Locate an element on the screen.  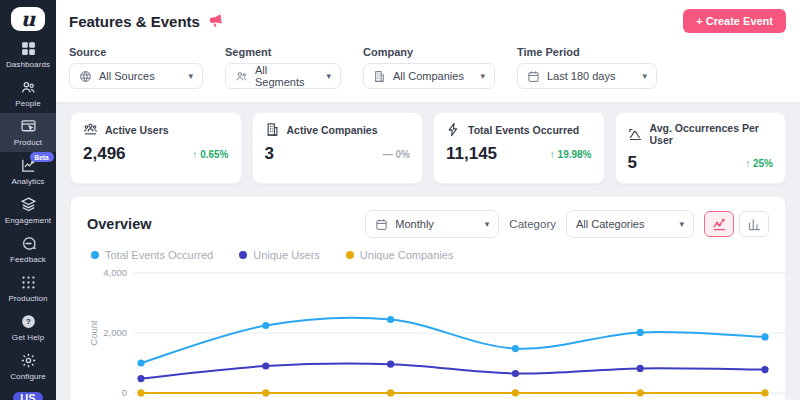
sidebar-item-label: Feedback is located at coordinates (28, 260).